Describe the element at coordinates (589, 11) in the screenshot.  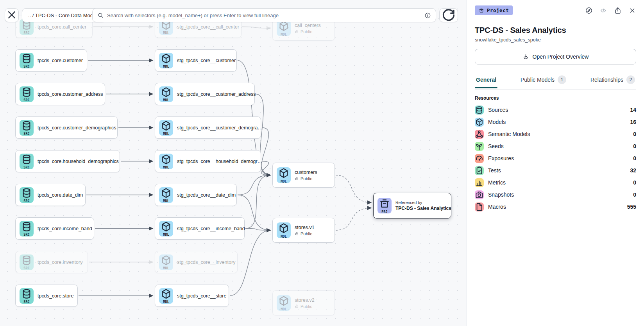
I see `explore-lineage-button` at that location.